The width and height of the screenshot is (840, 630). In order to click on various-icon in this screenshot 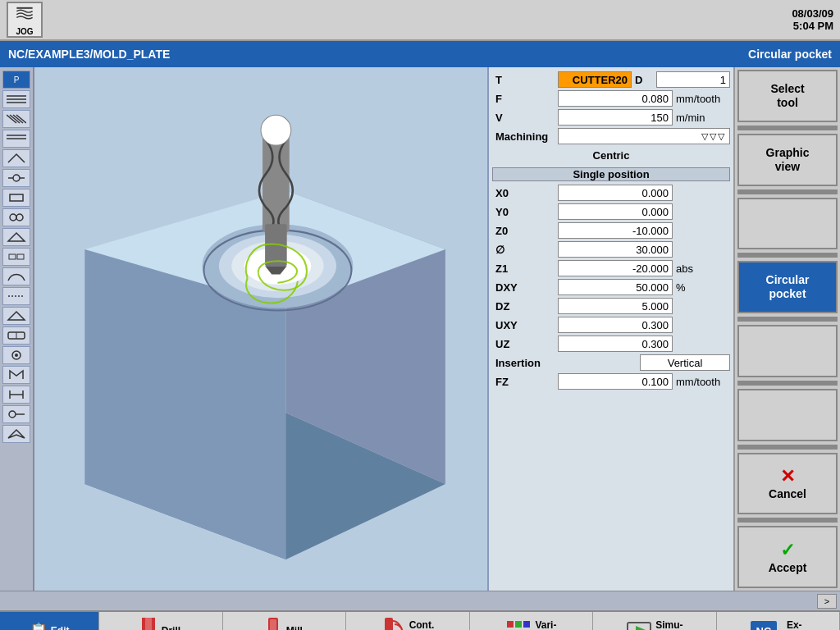, I will do `click(518, 625)`.